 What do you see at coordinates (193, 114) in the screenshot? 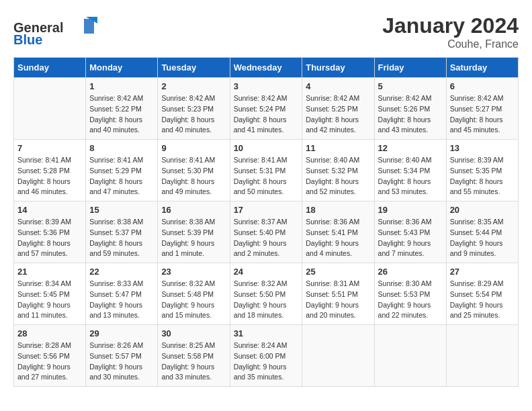
I see `day-info: Sunrise: 8:42 AMSunset: 5:23 PMDaylight:…` at bounding box center [193, 114].